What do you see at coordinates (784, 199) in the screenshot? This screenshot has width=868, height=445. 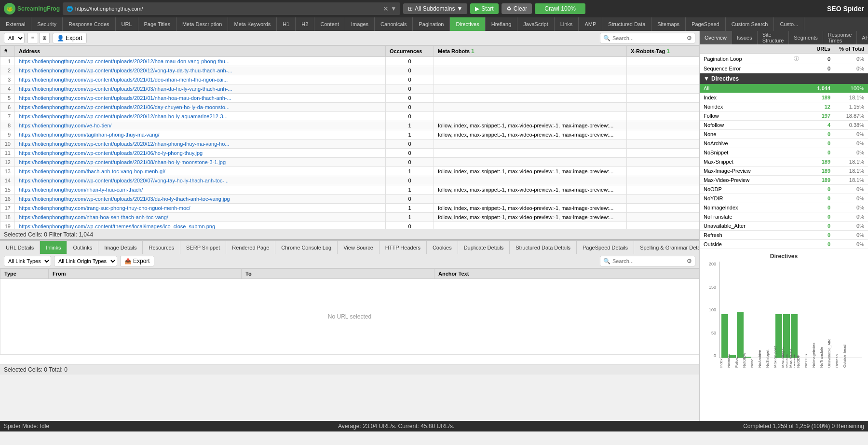 I see `right-panel-item: NoYDIR 0 0%` at bounding box center [784, 199].